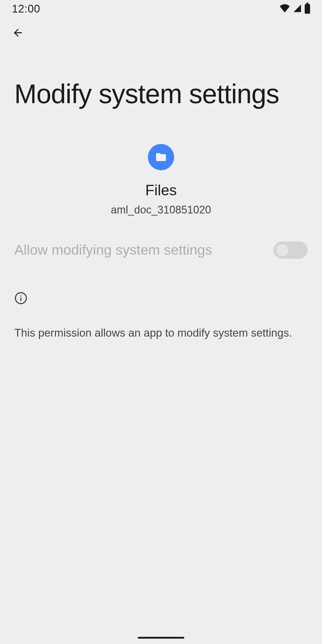 This screenshot has width=322, height=644. Describe the element at coordinates (285, 9) in the screenshot. I see `wifi-icon` at that location.